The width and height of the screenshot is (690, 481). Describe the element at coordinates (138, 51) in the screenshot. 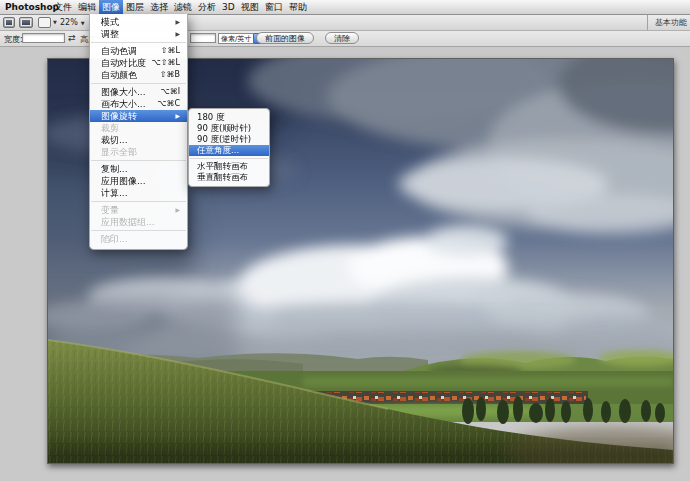

I see `menu-item-auto-tone: 自动色调 ⇧⌘L` at that location.